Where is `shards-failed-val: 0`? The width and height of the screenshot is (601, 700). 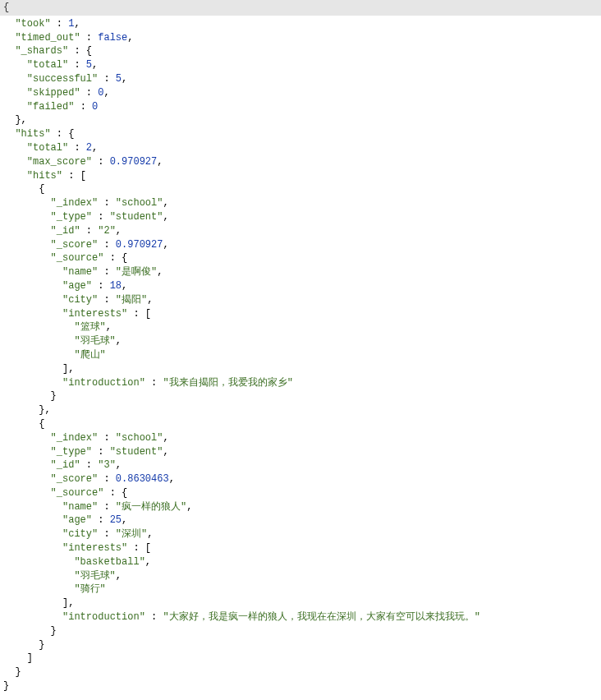
shards-failed-val: 0 is located at coordinates (95, 107).